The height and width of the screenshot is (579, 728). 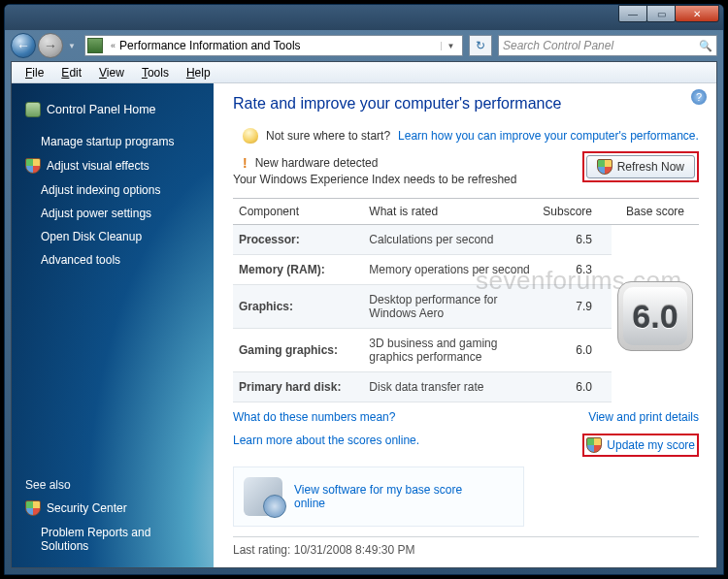 What do you see at coordinates (113, 213) in the screenshot?
I see `sidebar-item-power: Adjust power settings` at bounding box center [113, 213].